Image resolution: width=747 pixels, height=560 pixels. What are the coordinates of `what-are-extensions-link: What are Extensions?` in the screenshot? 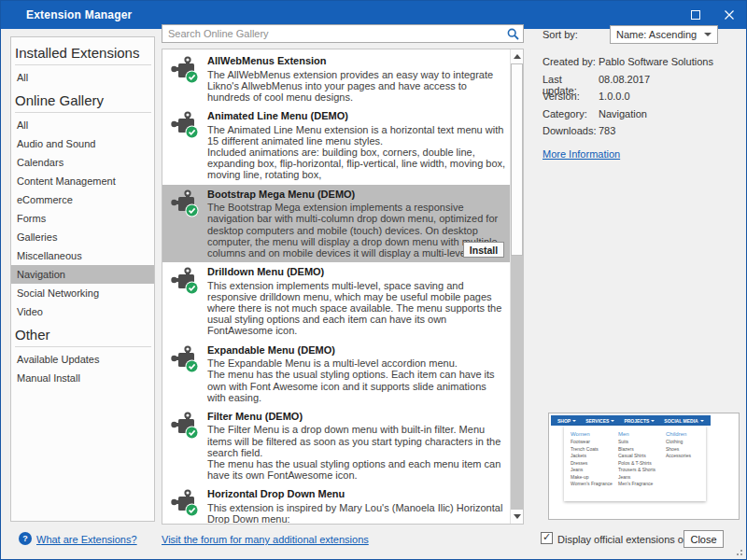 It's located at (87, 539).